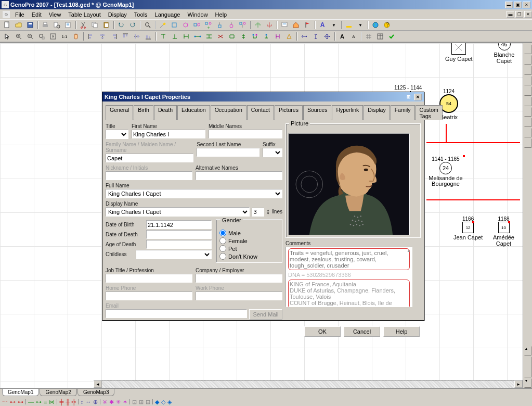 The height and width of the screenshot is (406, 532). What do you see at coordinates (42, 36) in the screenshot?
I see `zoom-fit-icon` at bounding box center [42, 36].